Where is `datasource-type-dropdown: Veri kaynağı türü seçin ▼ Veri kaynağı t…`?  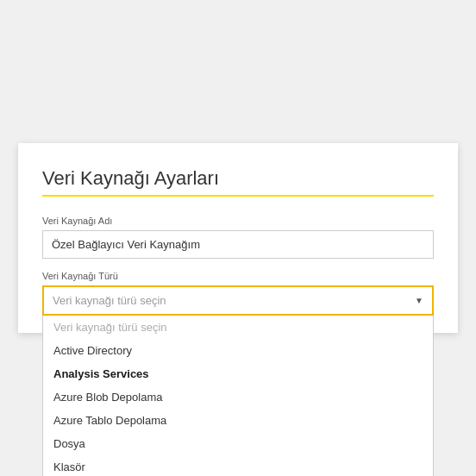 datasource-type-dropdown: Veri kaynağı türü seçin ▼ Veri kaynağı t… is located at coordinates (238, 300).